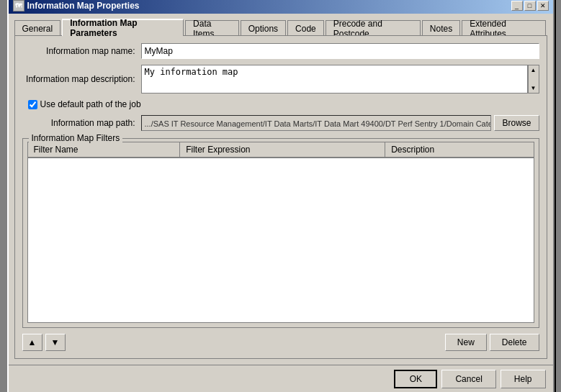  I want to click on desc-textarea: My information map, so click(334, 79).